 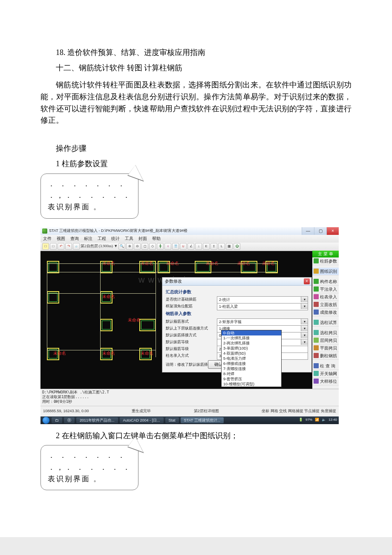 I want to click on menu-item: 帮助, so click(x=156, y=239).